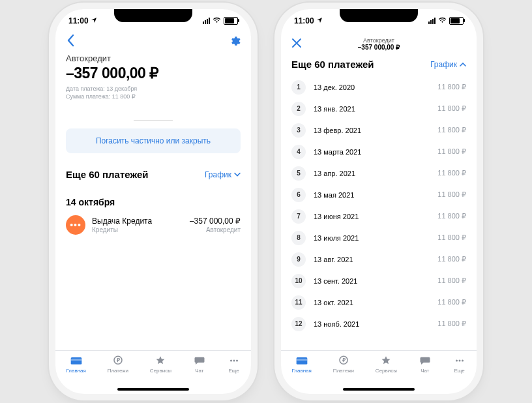 The image size is (532, 403). I want to click on transaction-row: ••• Выдача Кредита Кредиты –357 000,00 ₽…, so click(153, 225).